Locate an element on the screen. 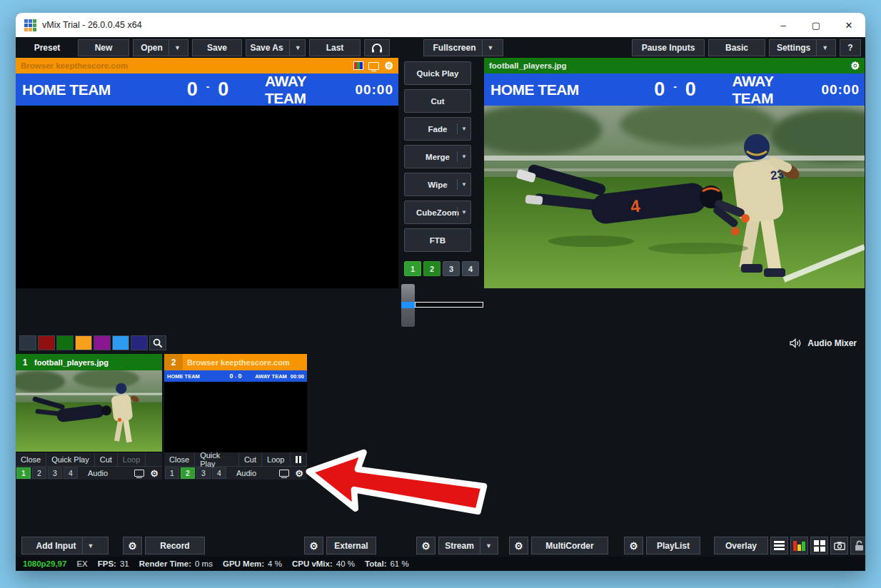 The width and height of the screenshot is (881, 588). close-button: ✕ is located at coordinates (849, 25).